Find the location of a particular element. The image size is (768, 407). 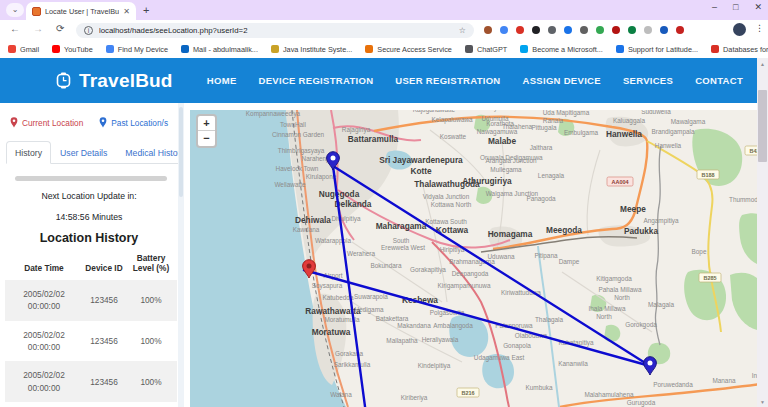

tab-favicon-icon is located at coordinates (36, 12).